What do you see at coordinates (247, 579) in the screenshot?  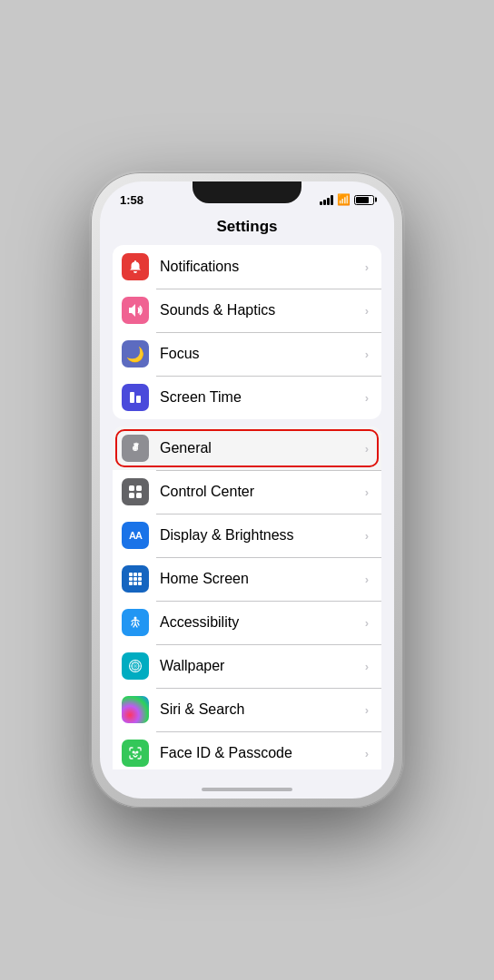 I see `settings-row-home-screen: Home Screen ›` at bounding box center [247, 579].